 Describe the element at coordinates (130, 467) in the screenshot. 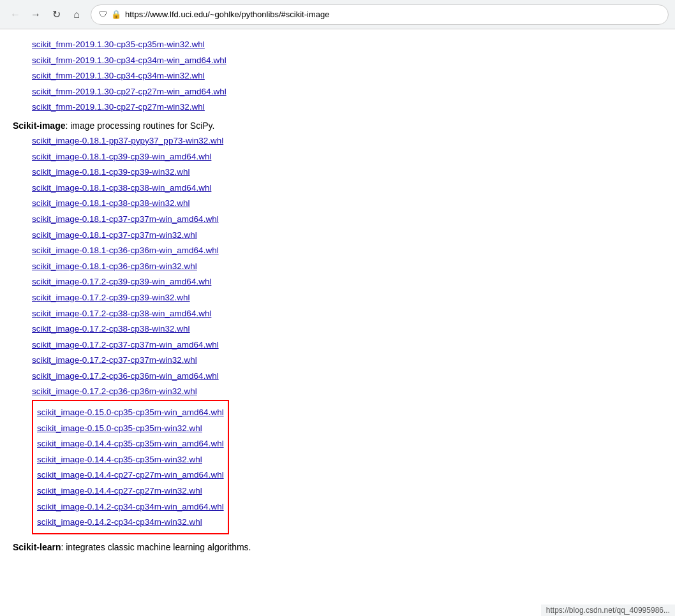

I see `highlighted-section: scikit_image-0.15.0-cp35-cp35m-win_amd64…` at that location.